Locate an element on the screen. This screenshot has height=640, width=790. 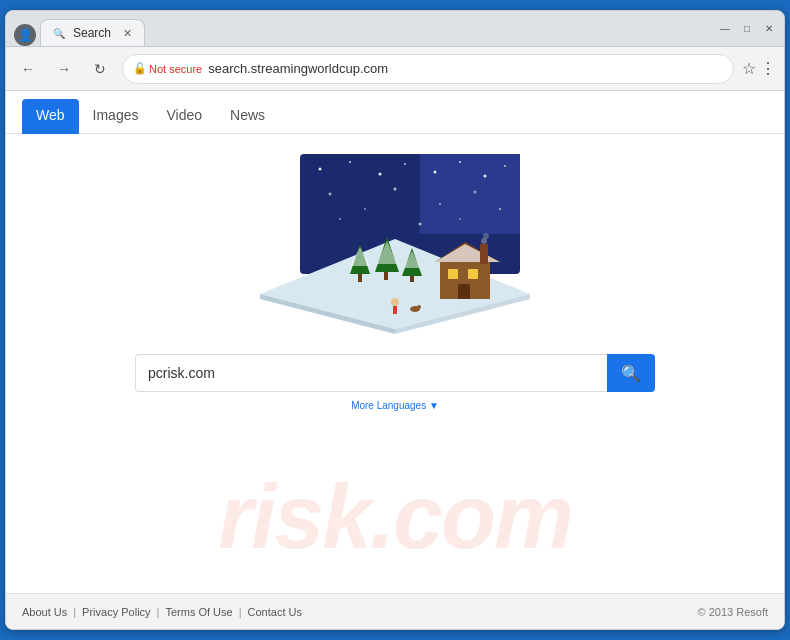
footer-link-privacy: Privacy Policy is located at coordinates (116, 612).